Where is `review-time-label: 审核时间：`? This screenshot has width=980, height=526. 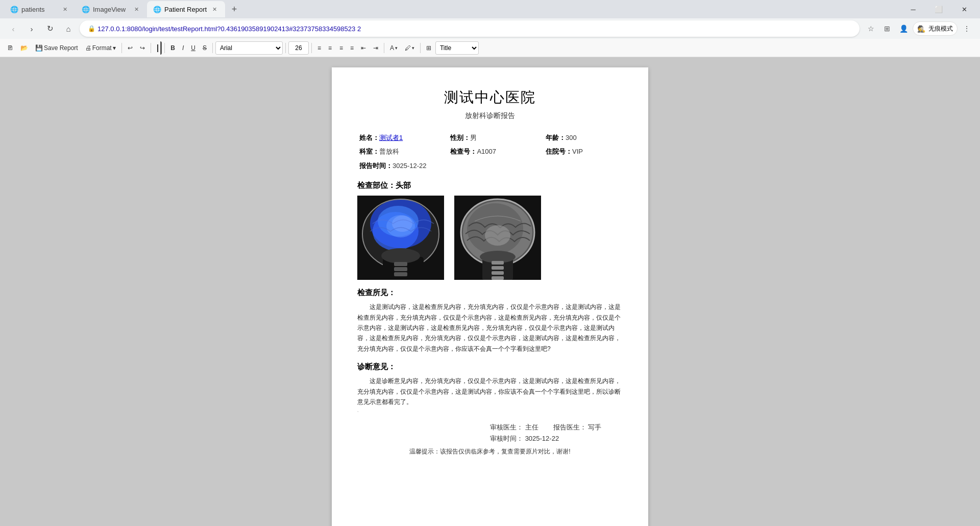 review-time-label: 审核时间： is located at coordinates (506, 438).